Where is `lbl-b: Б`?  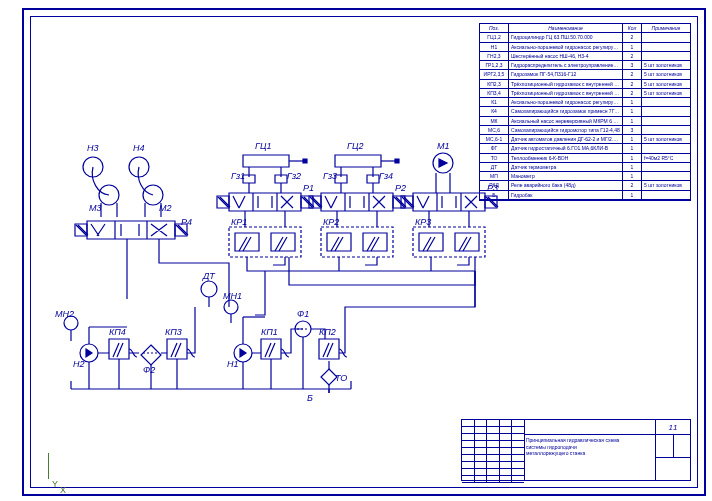
lbl-b: Б is located at coordinates (310, 398).